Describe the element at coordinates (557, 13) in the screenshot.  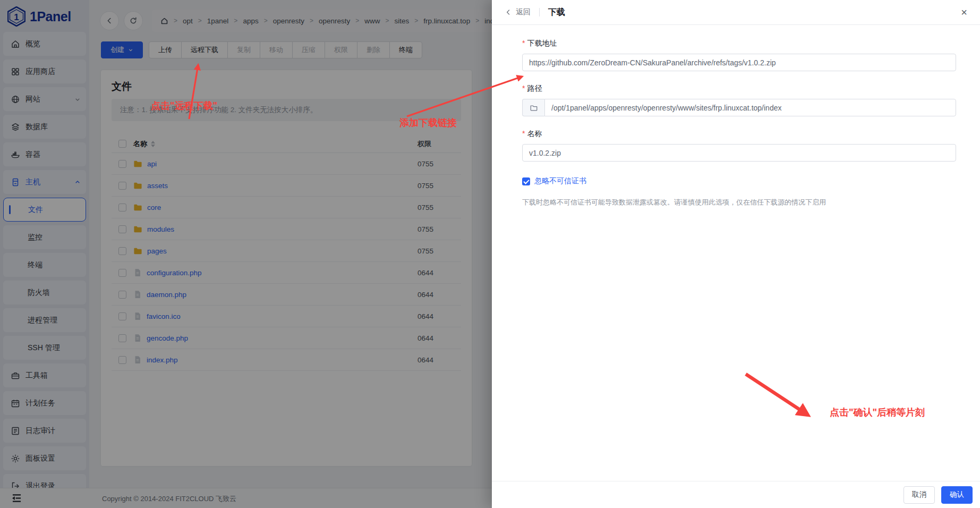
I see `drawer-title: 下载` at that location.